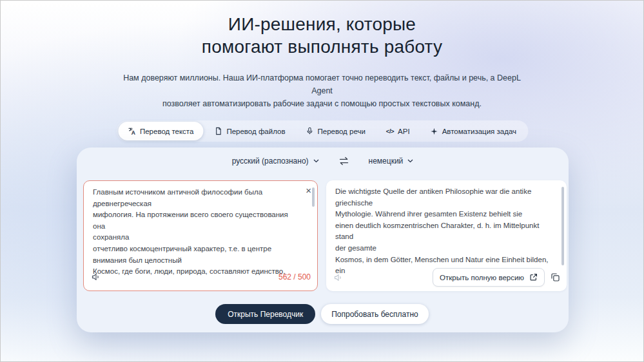 This screenshot has width=644, height=362. I want to click on tab-label: Перевод текста, so click(166, 131).